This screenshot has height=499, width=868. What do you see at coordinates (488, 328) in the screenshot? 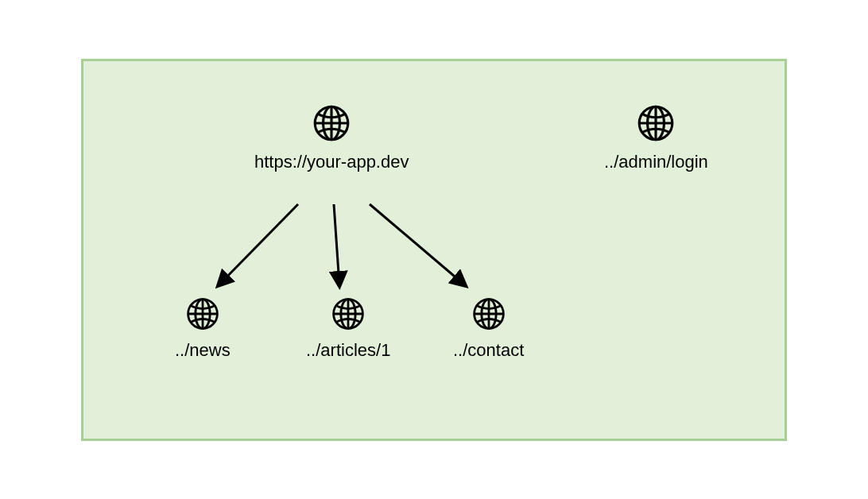
I see `node-contact: ../contact` at bounding box center [488, 328].